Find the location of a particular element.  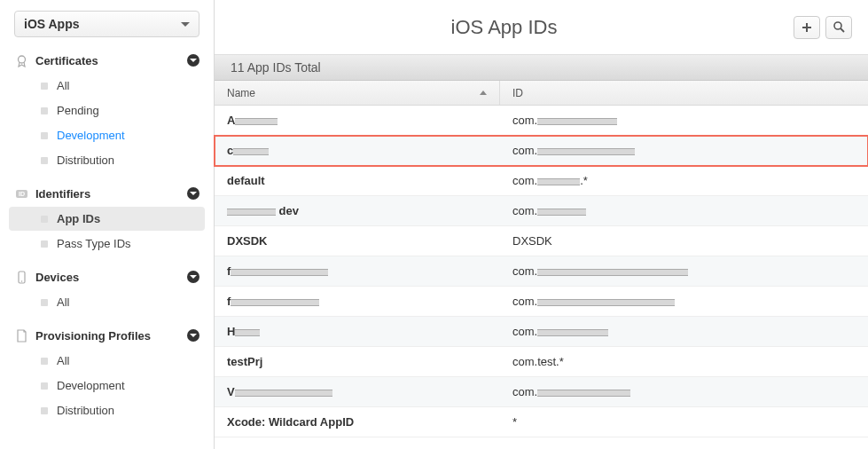

section-header-identifiers: IDIdentifiers is located at coordinates (106, 193).